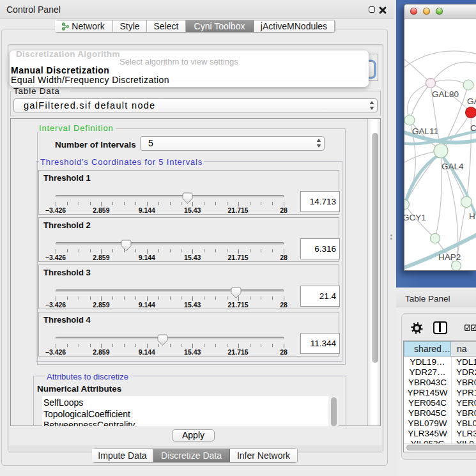 This screenshot has height=476, width=476. I want to click on svg-text: GAL4, so click(452, 166).